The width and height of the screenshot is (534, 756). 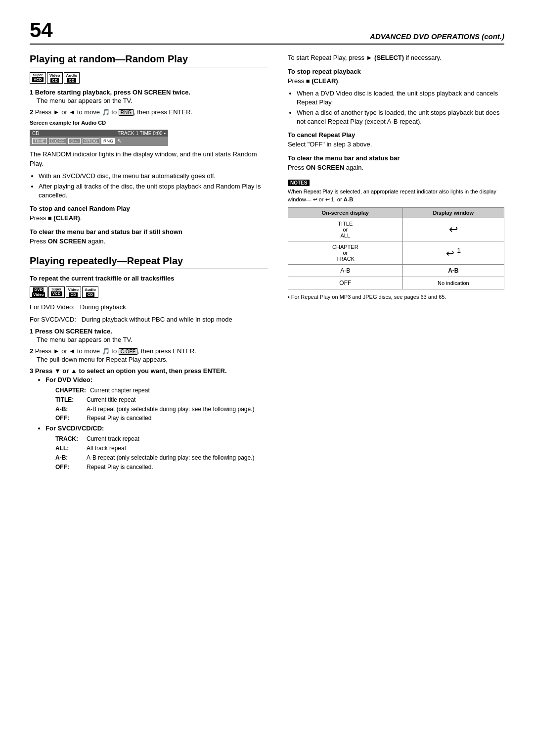 I want to click on svcd-track: TRACK: Current track repeat, so click(x=162, y=439).